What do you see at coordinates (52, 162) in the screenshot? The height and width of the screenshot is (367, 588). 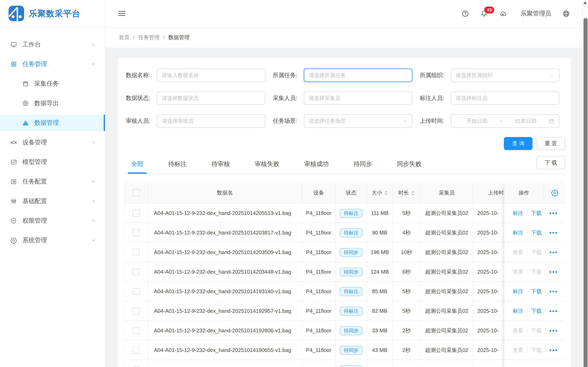 I see `sidebar-item-模型管理: 模型管理` at bounding box center [52, 162].